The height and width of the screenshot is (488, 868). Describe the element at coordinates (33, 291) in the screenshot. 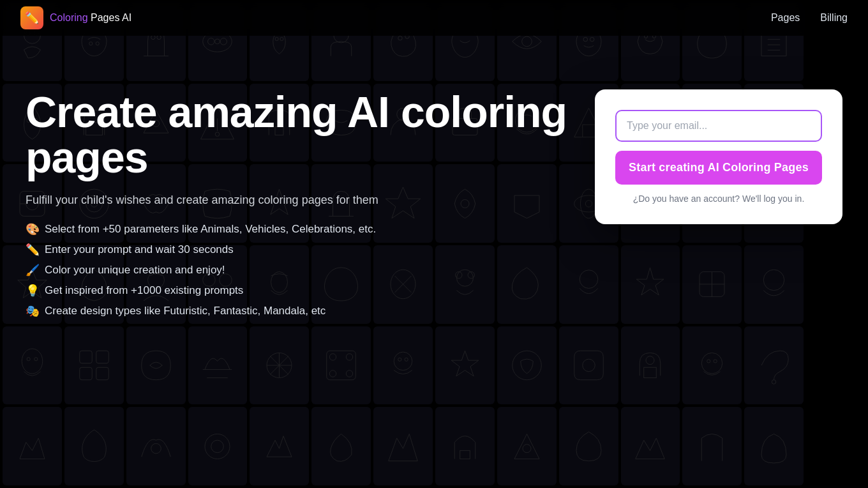

I see `feature-emoji-4: 💡` at that location.